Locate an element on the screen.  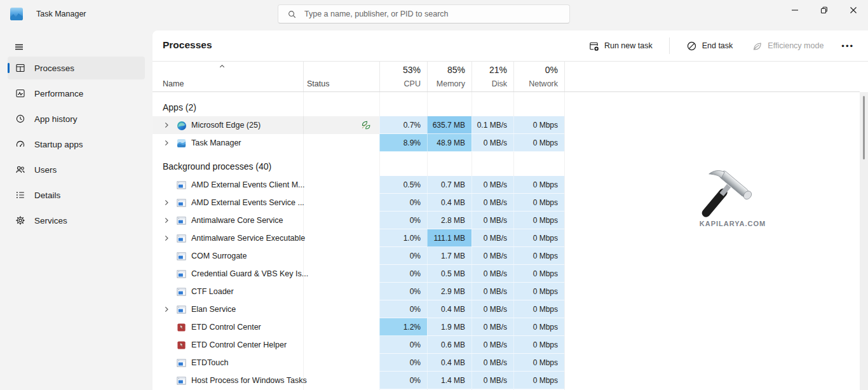
process-name: CTF Loader is located at coordinates (212, 292).